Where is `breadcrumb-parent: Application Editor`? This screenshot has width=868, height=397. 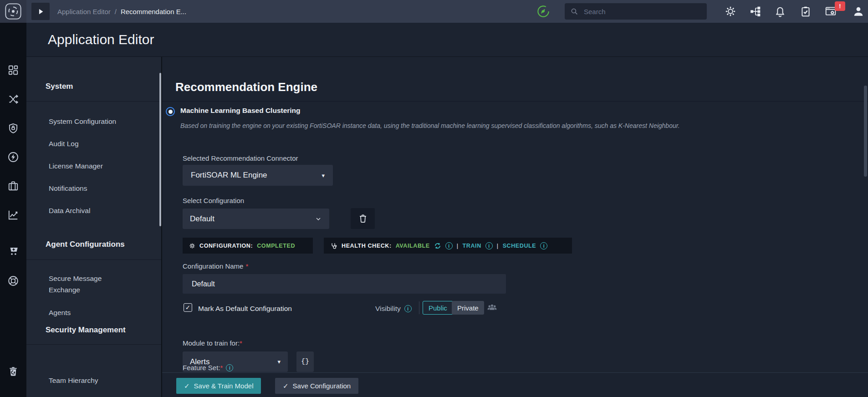
breadcrumb-parent: Application Editor is located at coordinates (84, 12).